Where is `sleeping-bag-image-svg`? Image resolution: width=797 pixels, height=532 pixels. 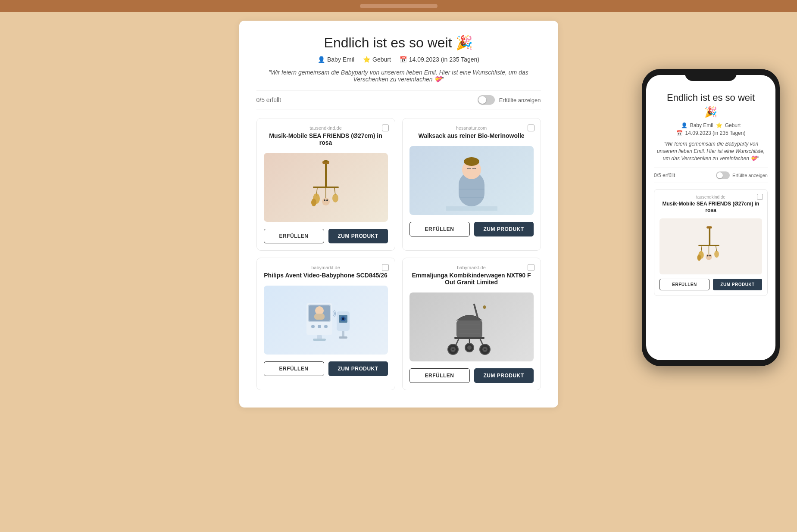
sleeping-bag-image-svg is located at coordinates (472, 180).